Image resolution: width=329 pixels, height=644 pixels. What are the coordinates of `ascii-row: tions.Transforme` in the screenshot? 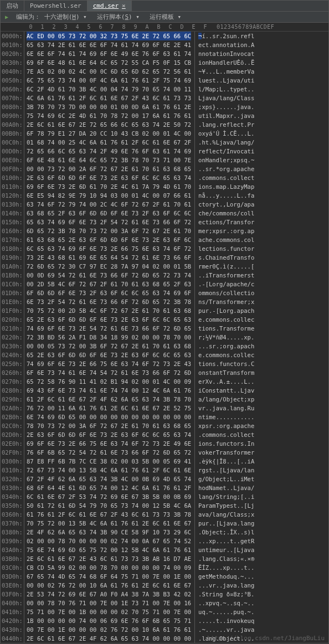 It's located at (226, 328).